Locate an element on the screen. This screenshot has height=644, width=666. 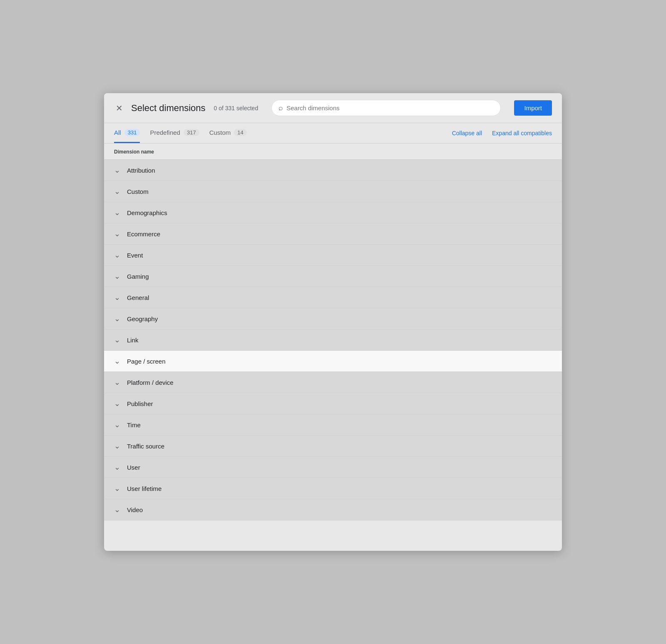
dimension-name-label: Publisher is located at coordinates (140, 404).